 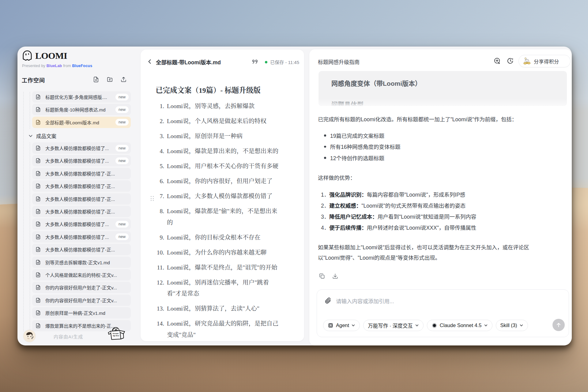 I want to click on svg-text: Knowle, so click(x=116, y=334).